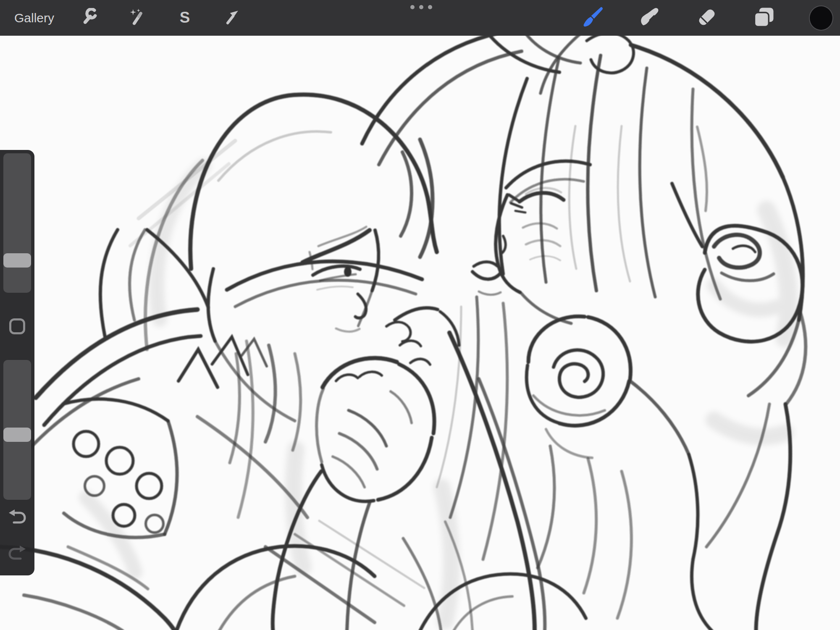 This screenshot has height=630, width=840. What do you see at coordinates (764, 18) in the screenshot?
I see `layers-icon` at bounding box center [764, 18].